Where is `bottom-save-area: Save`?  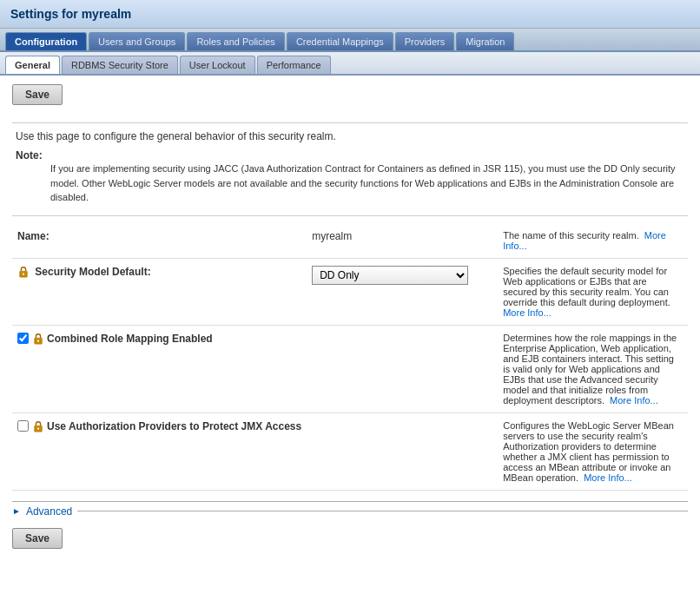 bottom-save-area: Save is located at coordinates (350, 544).